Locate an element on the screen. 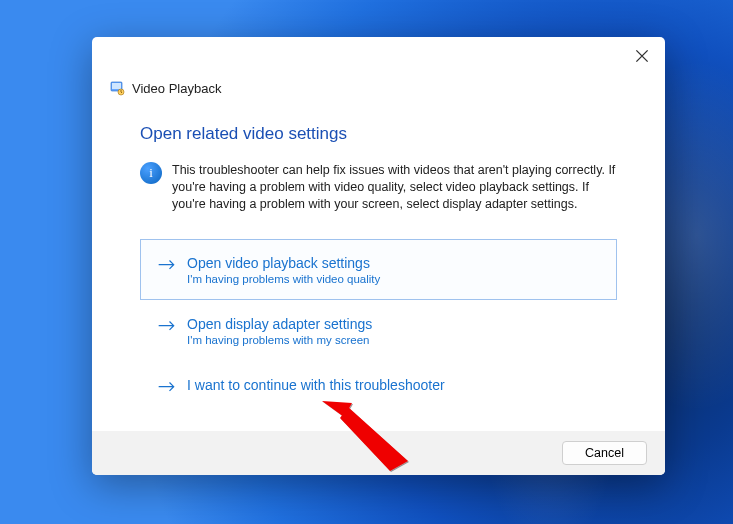 The width and height of the screenshot is (733, 524). dialog-title: Video Playback is located at coordinates (176, 88).